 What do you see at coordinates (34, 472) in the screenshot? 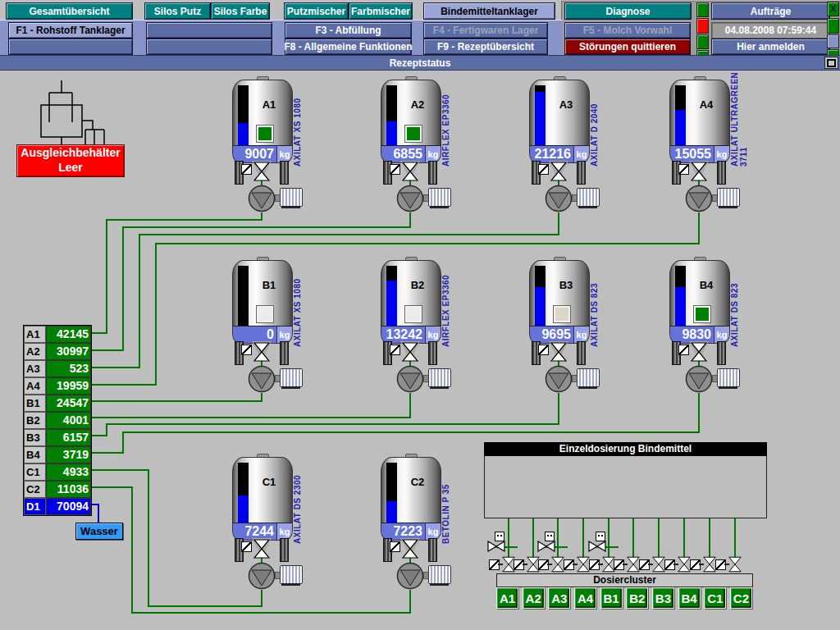
I see `row-label: C1` at bounding box center [34, 472].